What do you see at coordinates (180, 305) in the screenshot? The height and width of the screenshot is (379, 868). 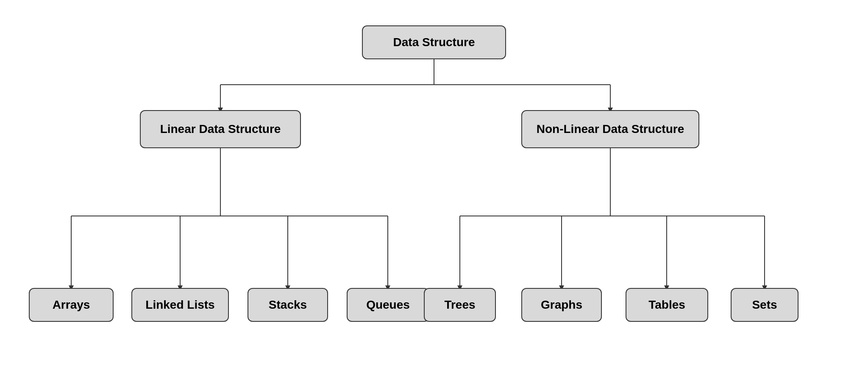 I see `node-linkedlists: Linked Lists` at bounding box center [180, 305].